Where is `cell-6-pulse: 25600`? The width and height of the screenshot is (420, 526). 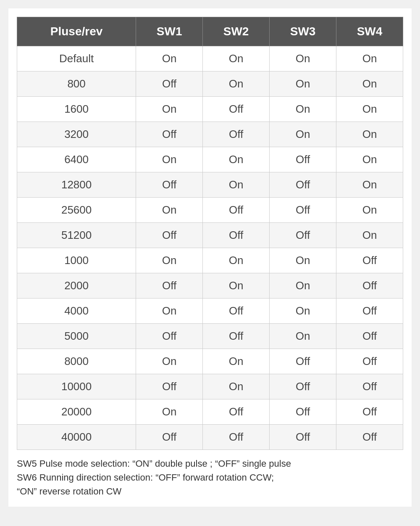
cell-6-pulse: 25600 is located at coordinates (76, 210).